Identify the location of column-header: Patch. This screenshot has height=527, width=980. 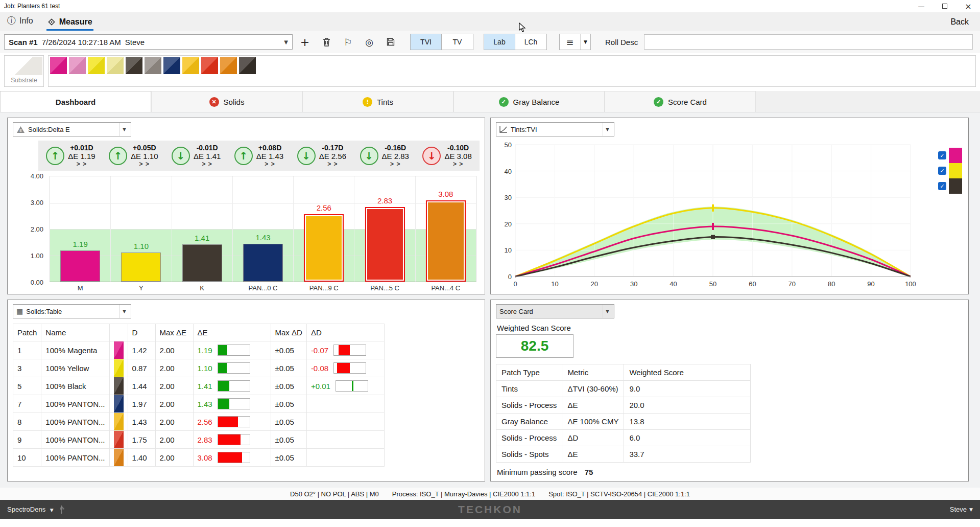
(28, 333).